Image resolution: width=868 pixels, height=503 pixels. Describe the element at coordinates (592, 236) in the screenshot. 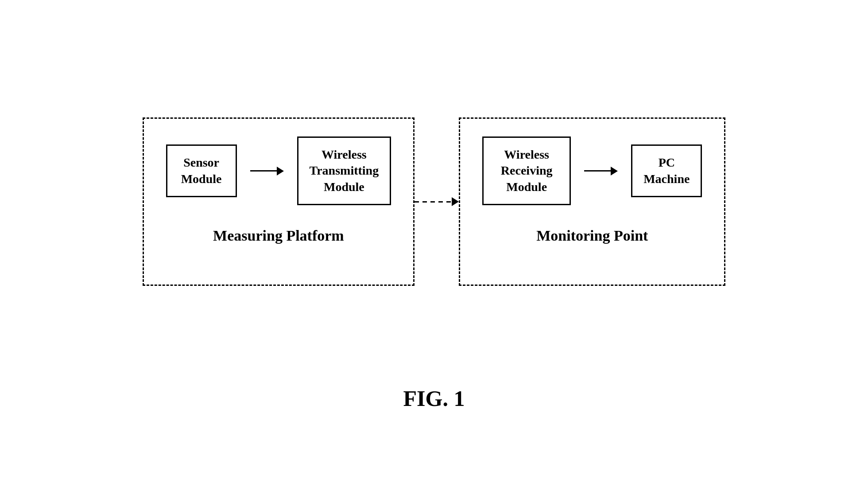

I see `monitoring-point-label: Monitoring Point` at that location.